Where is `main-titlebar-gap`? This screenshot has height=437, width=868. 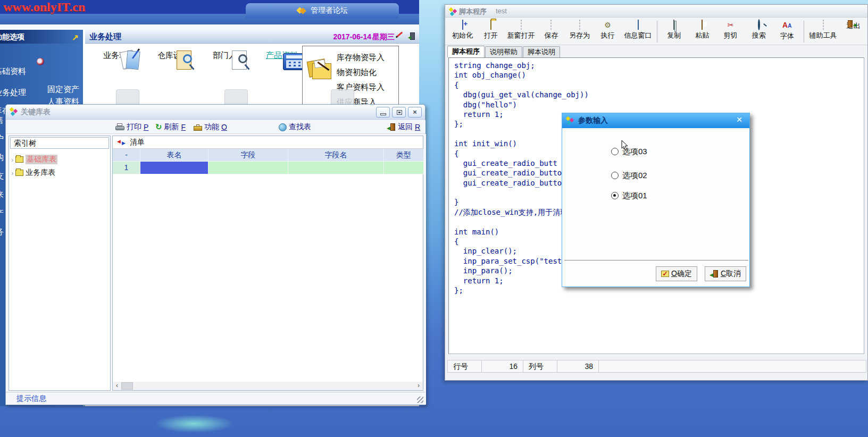
main-titlebar-gap is located at coordinates (210, 27).